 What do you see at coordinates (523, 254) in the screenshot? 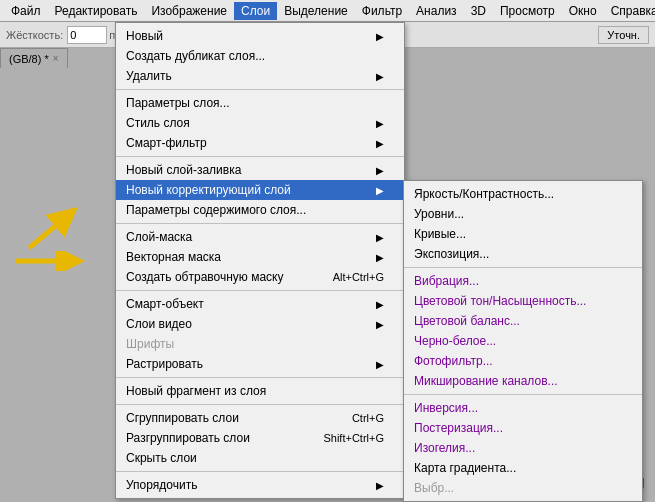
I see `submenu-exposure: Экспозиция...` at bounding box center [523, 254].